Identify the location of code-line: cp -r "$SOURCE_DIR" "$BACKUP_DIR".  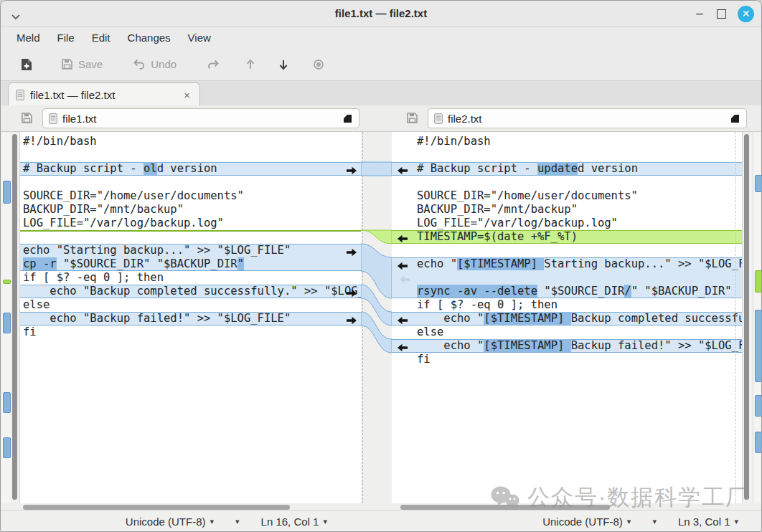
(191, 264).